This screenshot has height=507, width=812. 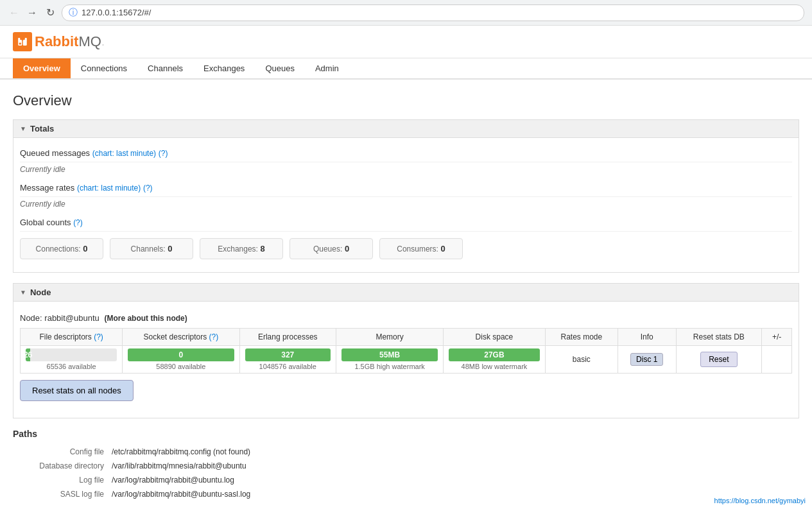 What do you see at coordinates (647, 359) in the screenshot?
I see `disc-button: Disc 1` at bounding box center [647, 359].